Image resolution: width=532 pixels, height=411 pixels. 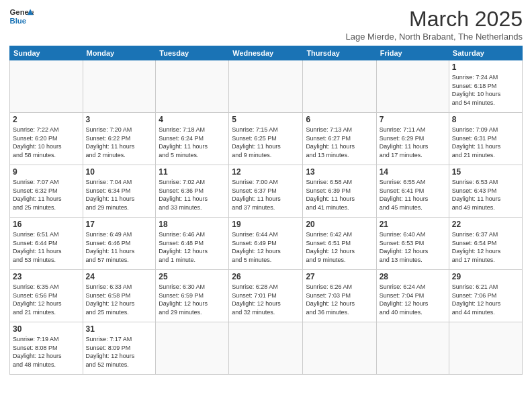 I want to click on calendar-cell: 12Sunrise: 7:00 AM Sunset: 6:37 PM Dayli…, so click(x=266, y=191).